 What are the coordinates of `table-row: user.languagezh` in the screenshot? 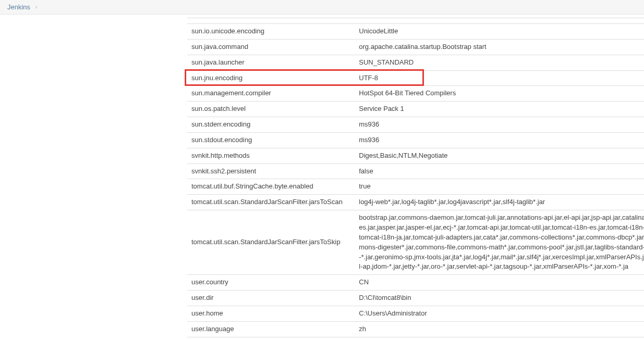 It's located at (416, 329).